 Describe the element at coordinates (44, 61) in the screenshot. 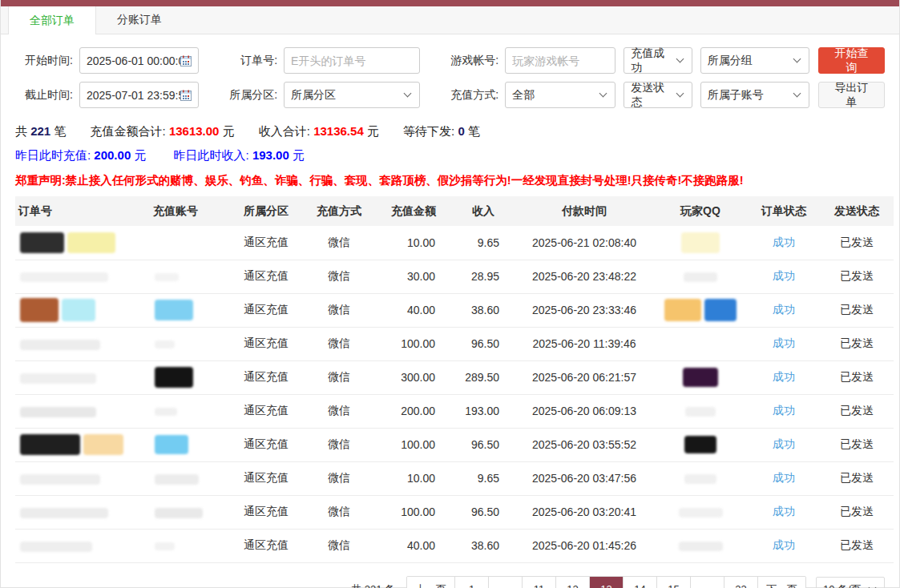

I see `start-time-label: 开始时间:` at that location.